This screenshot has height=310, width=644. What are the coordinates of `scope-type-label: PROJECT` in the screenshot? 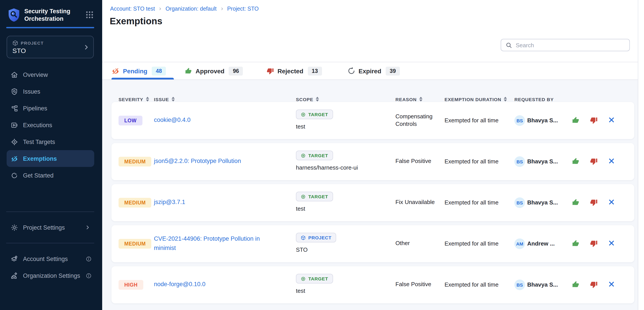 It's located at (320, 238).